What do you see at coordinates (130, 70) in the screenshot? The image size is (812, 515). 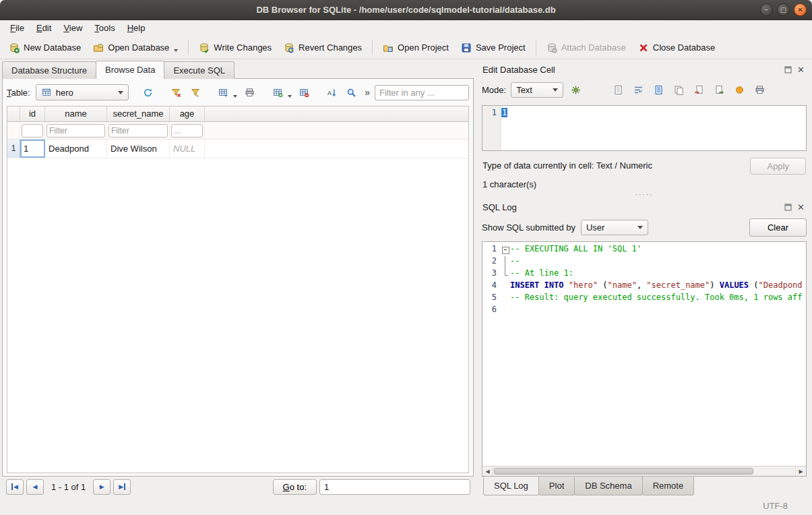 I see `tab-browse-data: Browse Data` at bounding box center [130, 70].